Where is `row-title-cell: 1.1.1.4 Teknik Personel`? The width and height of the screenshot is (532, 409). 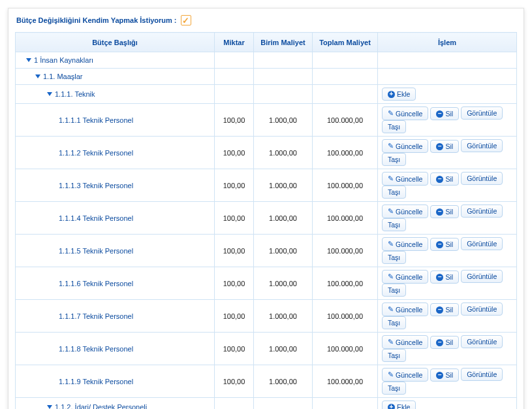 row-title-cell: 1.1.1.4 Teknik Personel is located at coordinates (115, 218).